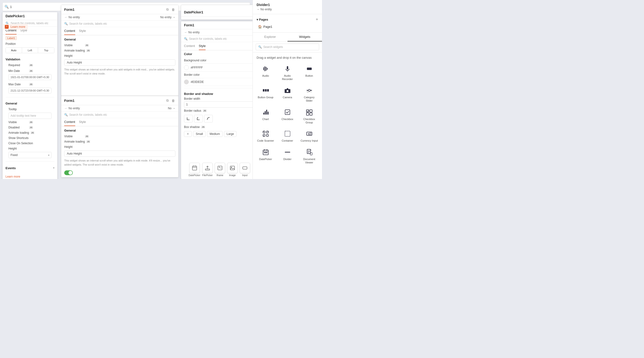 The height and width of the screenshot is (358, 644). I want to click on radius-large-btn, so click(208, 118).